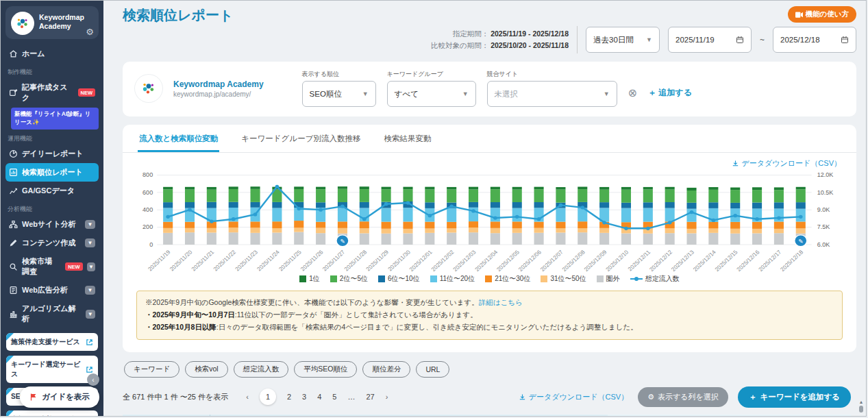 The width and height of the screenshot is (868, 418). I want to click on competitor-label: 競合サイト, so click(552, 74).